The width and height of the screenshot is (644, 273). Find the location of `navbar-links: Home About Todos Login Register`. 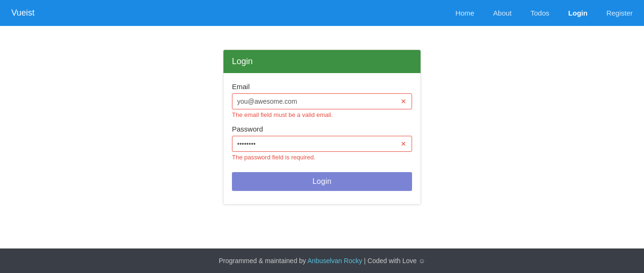

navbar-links: Home About Todos Login Register is located at coordinates (544, 13).